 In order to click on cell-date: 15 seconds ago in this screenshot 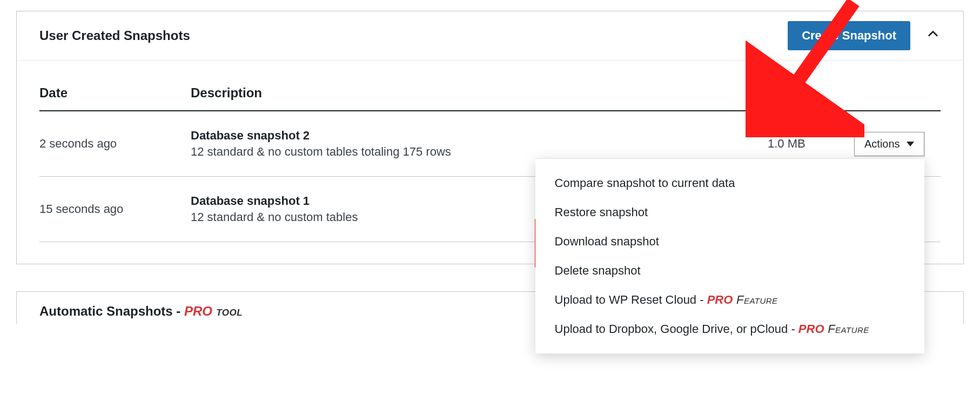, I will do `click(115, 210)`.